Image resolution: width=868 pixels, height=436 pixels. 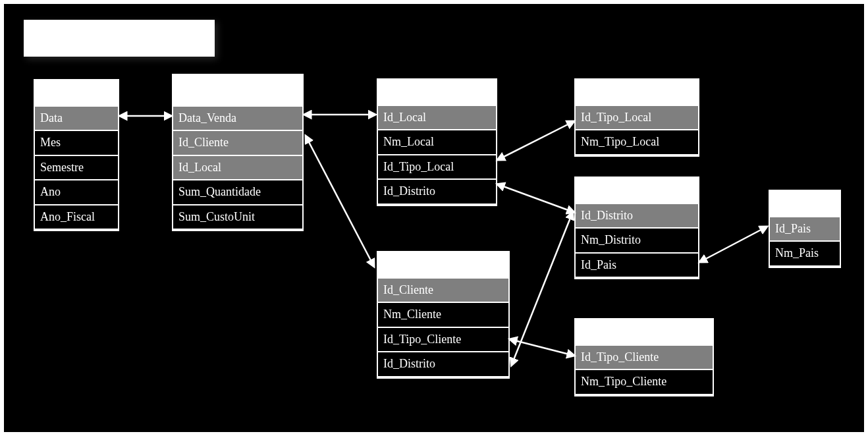 I want to click on field-label: Nm_Pais, so click(x=797, y=253).